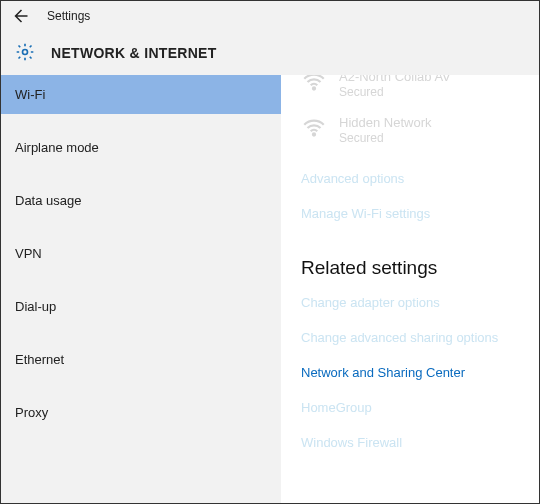 The image size is (540, 504). Describe the element at coordinates (141, 148) in the screenshot. I see `sidebar-item-airplane-mode: Airplane mode` at that location.